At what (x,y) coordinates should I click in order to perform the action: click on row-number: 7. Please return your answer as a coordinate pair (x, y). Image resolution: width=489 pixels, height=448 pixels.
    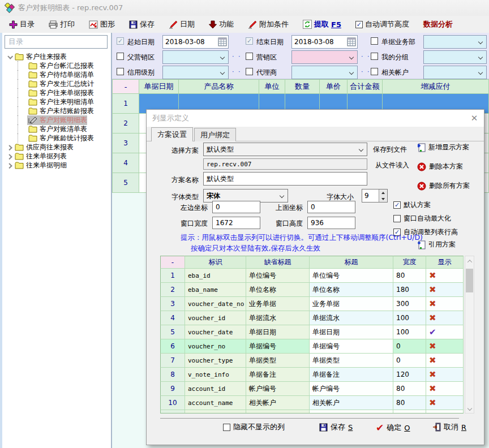
    Looking at the image, I should click on (173, 361).